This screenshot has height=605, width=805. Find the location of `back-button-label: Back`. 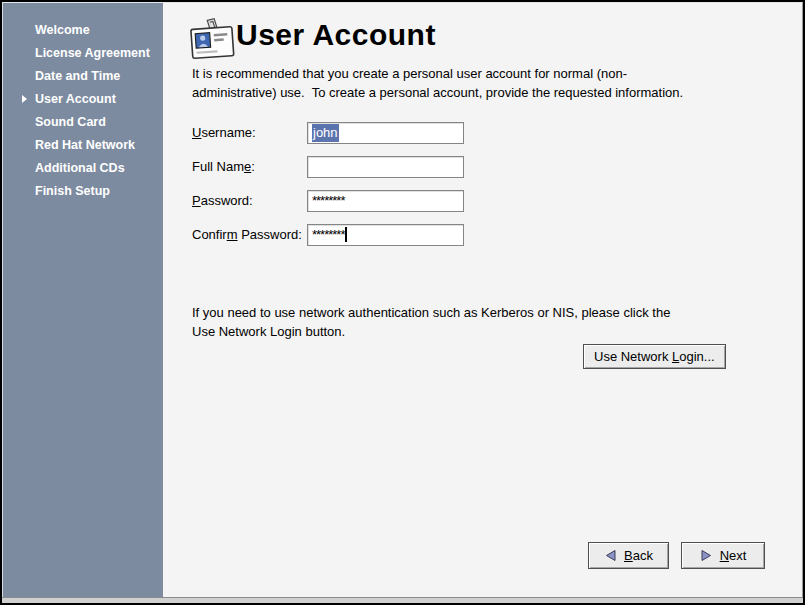

back-button-label: Back is located at coordinates (638, 556).